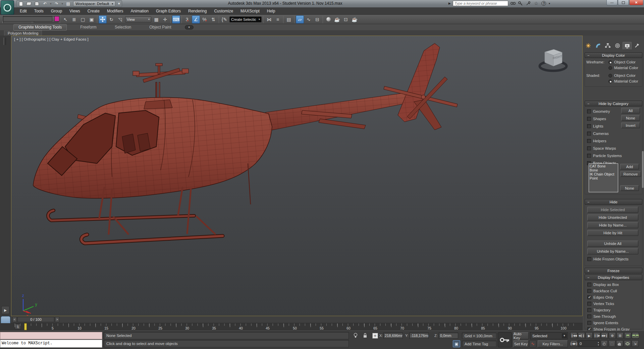 The height and width of the screenshot is (349, 644). Describe the element at coordinates (346, 19) in the screenshot. I see `rendered-frame-window-icon: ⊡` at that location.